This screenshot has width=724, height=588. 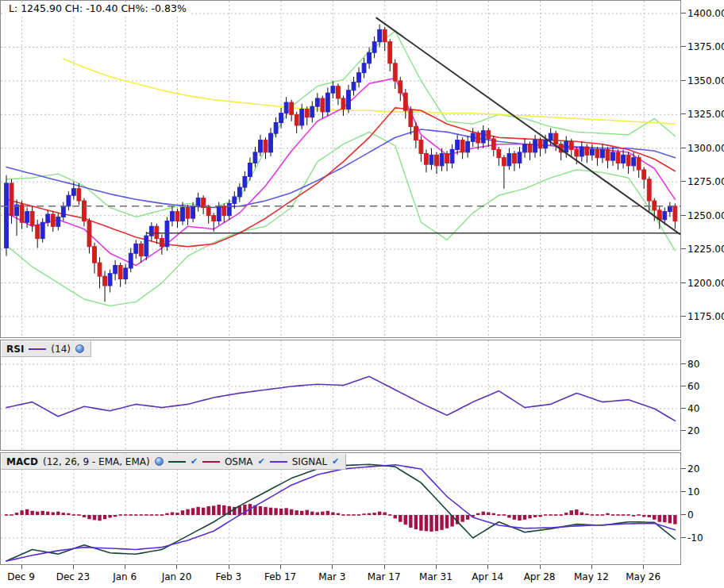 I want to click on macd-line-checkbox, so click(x=194, y=462).